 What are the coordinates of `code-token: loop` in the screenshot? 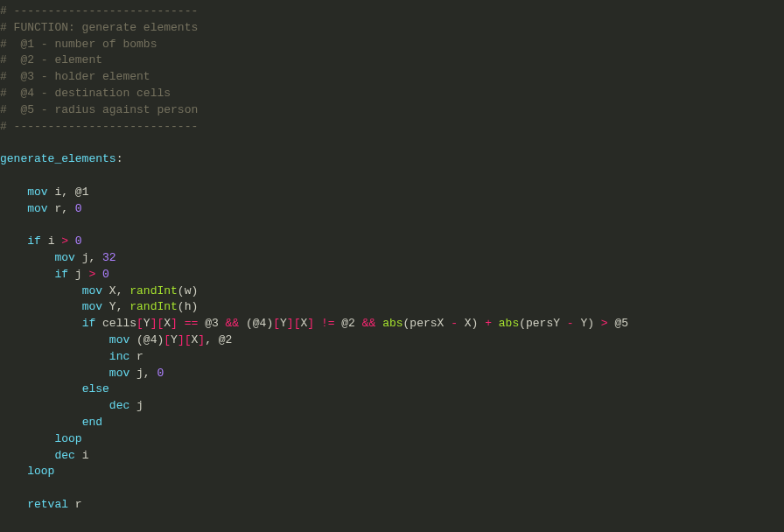 It's located at (40, 471).